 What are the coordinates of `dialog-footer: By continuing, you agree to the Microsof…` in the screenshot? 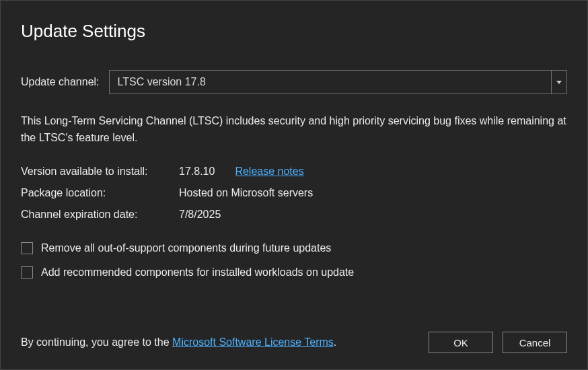 It's located at (294, 342).